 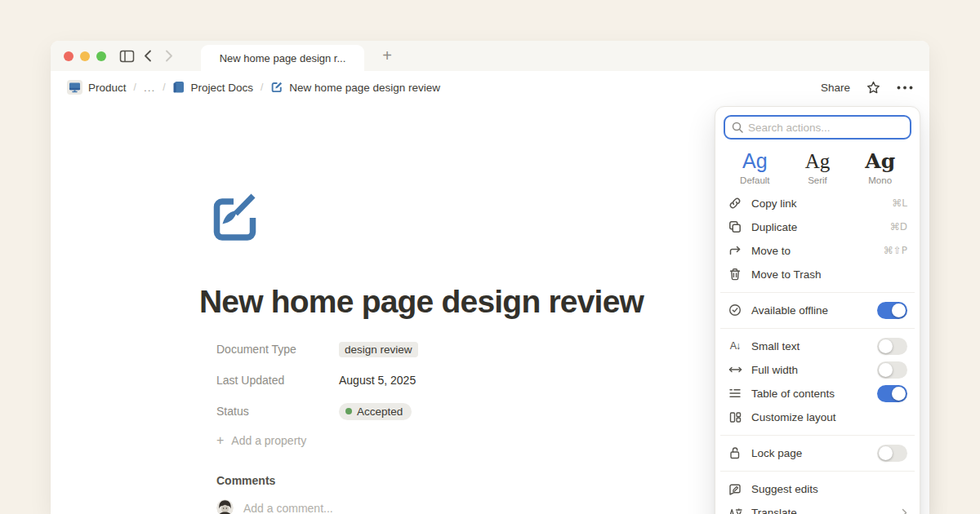 What do you see at coordinates (225, 507) in the screenshot?
I see `user-avatar` at bounding box center [225, 507].